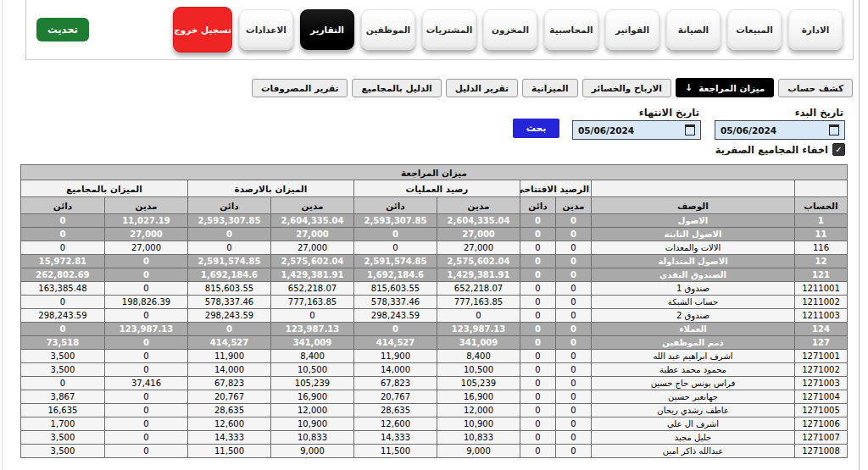 The height and width of the screenshot is (470, 868). I want to click on balance-credit-cell: 12,600, so click(230, 424).